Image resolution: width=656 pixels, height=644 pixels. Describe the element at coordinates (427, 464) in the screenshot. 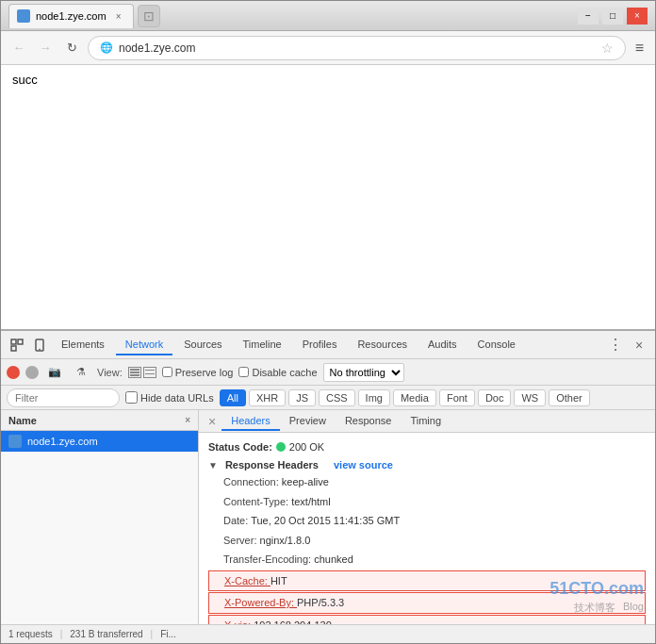

I see `response-headers-section: ▼ Response Headers view source` at that location.